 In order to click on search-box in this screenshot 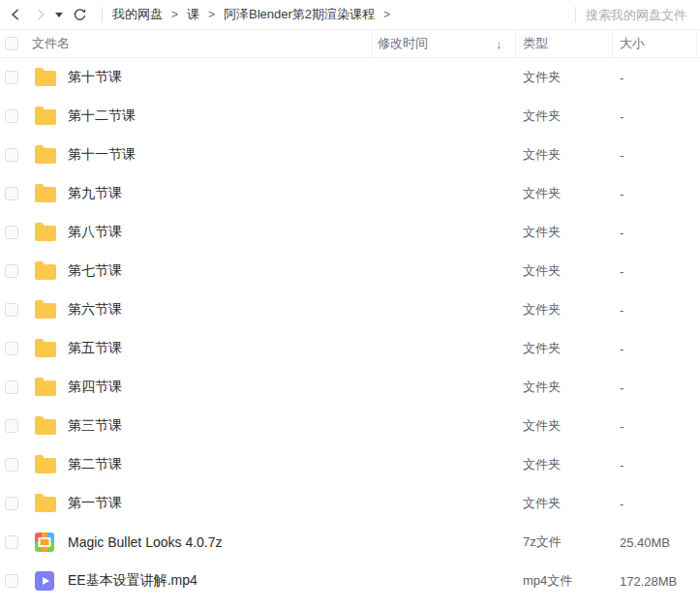, I will do `click(643, 15)`.